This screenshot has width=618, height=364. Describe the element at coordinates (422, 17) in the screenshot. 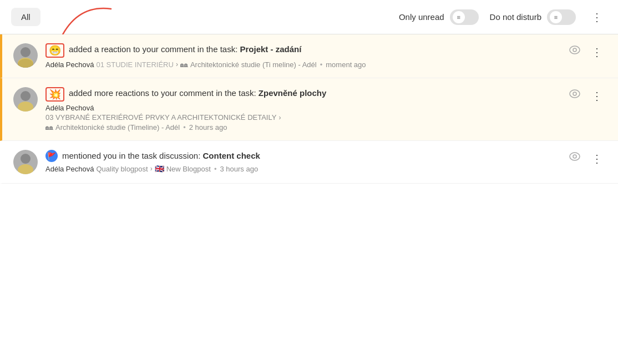

I see `only-unread-label: Only unread` at that location.